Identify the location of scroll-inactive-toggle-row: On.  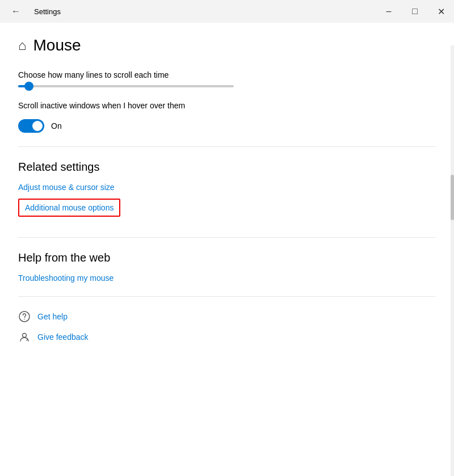
(227, 126).